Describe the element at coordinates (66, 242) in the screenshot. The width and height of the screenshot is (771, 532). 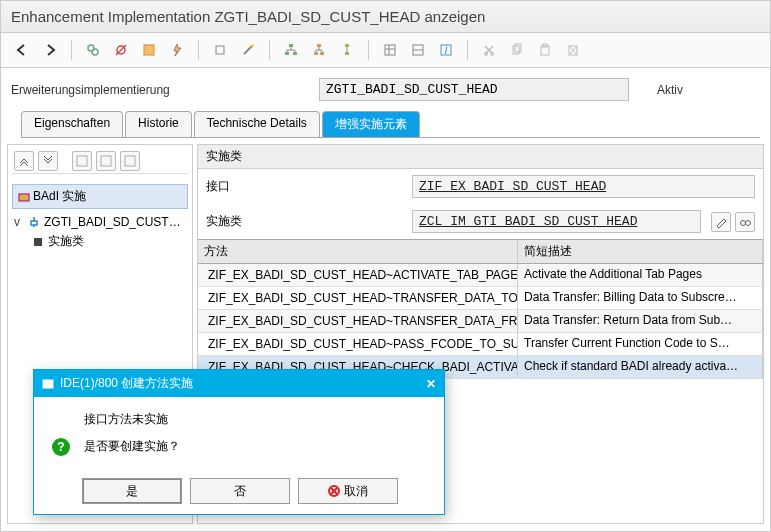
I see `tree-child-label: 实施类` at that location.